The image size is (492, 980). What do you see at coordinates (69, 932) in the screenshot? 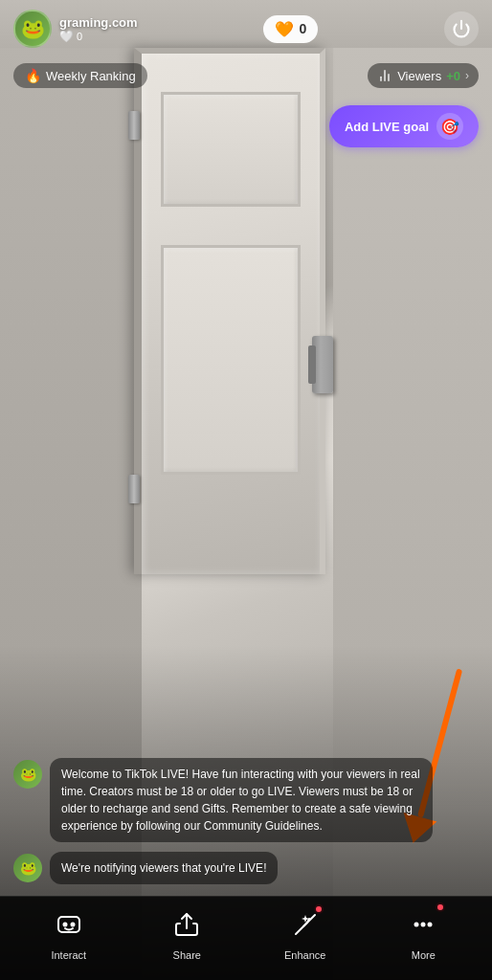
I see `interact-action: Interact` at bounding box center [69, 932].